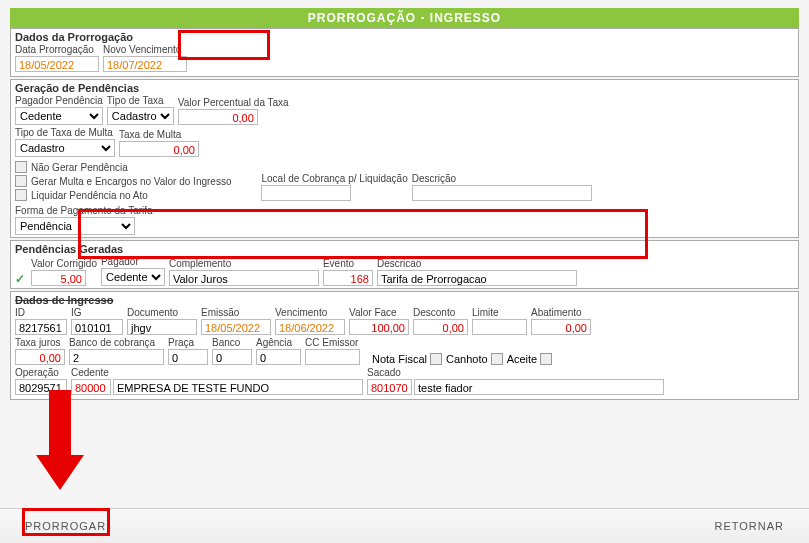  I want to click on input-data-prorrogacao: 18/05/2022, so click(57, 64).